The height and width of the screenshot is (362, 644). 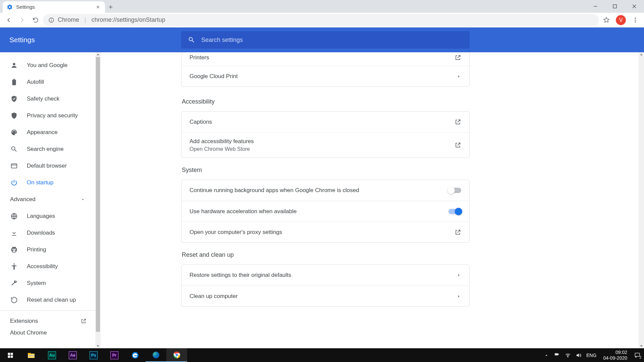 What do you see at coordinates (325, 76) in the screenshot?
I see `row-google-cloud-print: Google Cloud Print` at bounding box center [325, 76].